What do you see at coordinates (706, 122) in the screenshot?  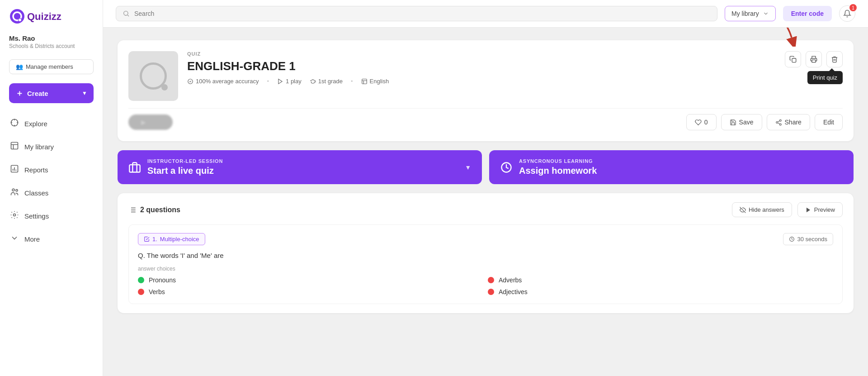 I see `like-count: 0` at bounding box center [706, 122].